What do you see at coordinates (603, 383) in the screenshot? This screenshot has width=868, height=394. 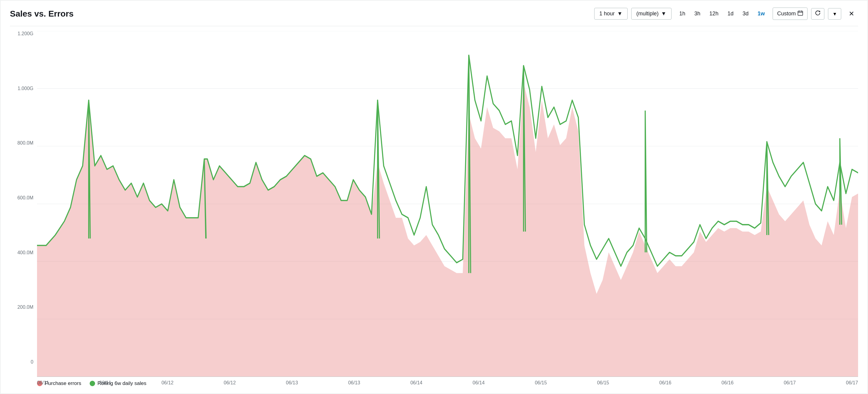 I see `x-label-0615b: 06/15` at bounding box center [603, 383].